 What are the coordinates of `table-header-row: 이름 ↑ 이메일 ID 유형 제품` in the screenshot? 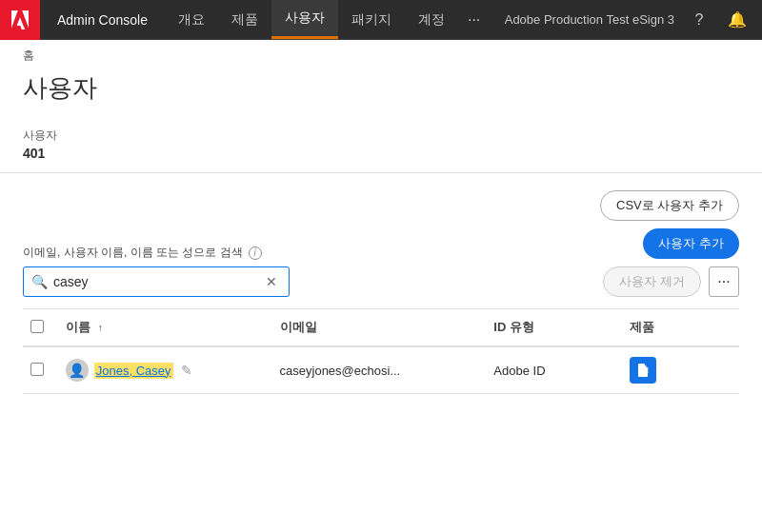 It's located at (381, 328).